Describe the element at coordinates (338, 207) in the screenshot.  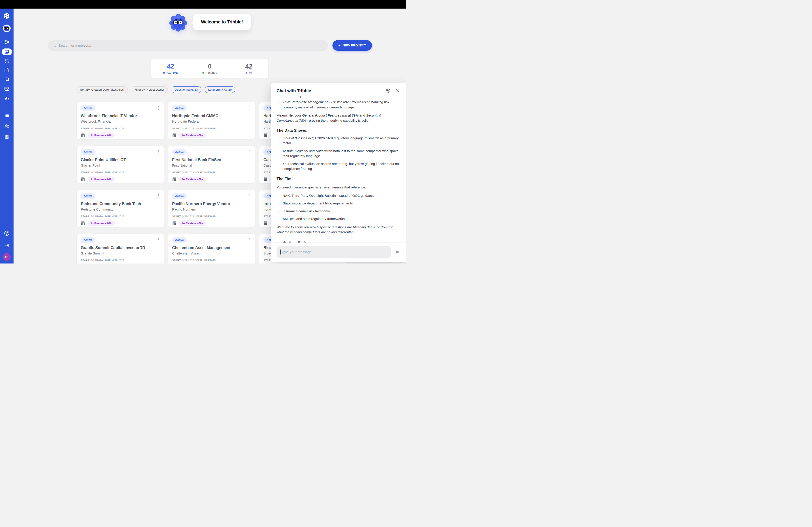
I see `chat-bullet-list: NAIC Third-Party Oversight Bulletin inst…` at that location.